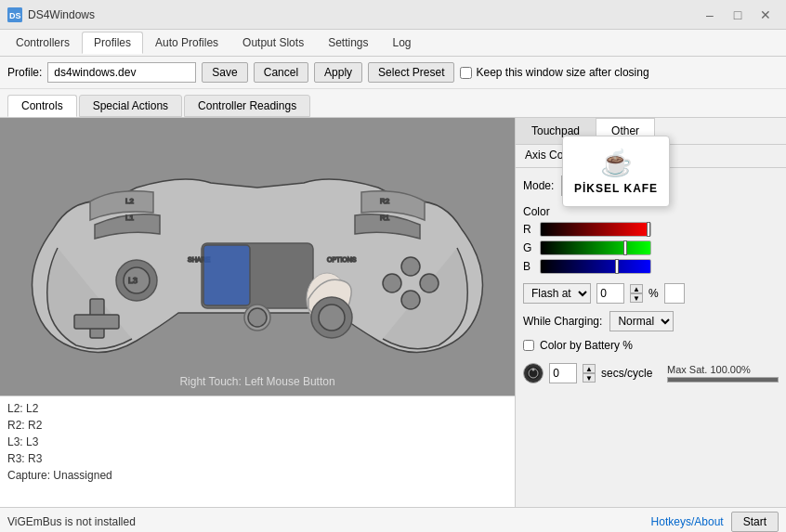  Describe the element at coordinates (130, 217) in the screenshot. I see `svg-text: L1` at that location.